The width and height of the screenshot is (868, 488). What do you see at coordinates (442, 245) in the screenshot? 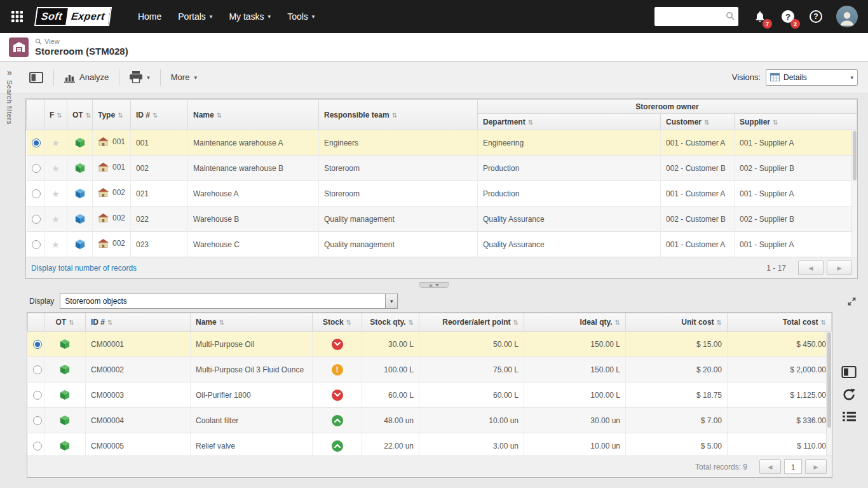
I see `table-row: ★ 002 023 Warehouse C Quality management…` at bounding box center [442, 245].